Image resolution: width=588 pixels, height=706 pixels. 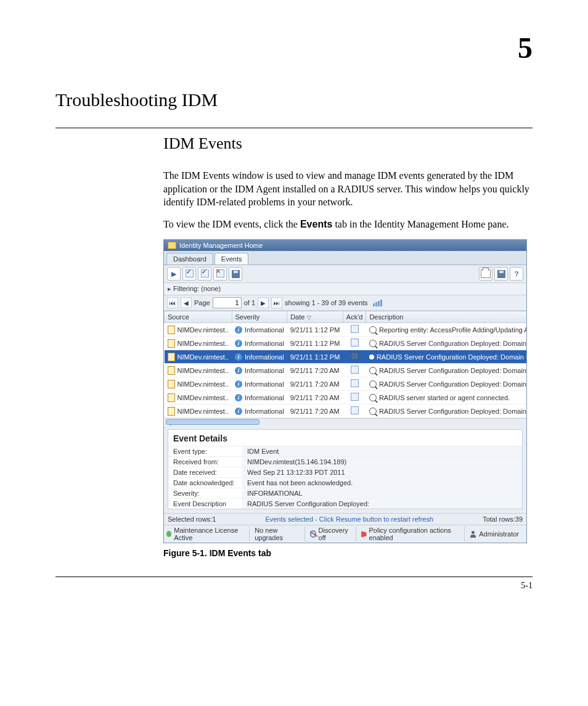 What do you see at coordinates (221, 245) in the screenshot?
I see `window-title: Identity Management Home` at bounding box center [221, 245].